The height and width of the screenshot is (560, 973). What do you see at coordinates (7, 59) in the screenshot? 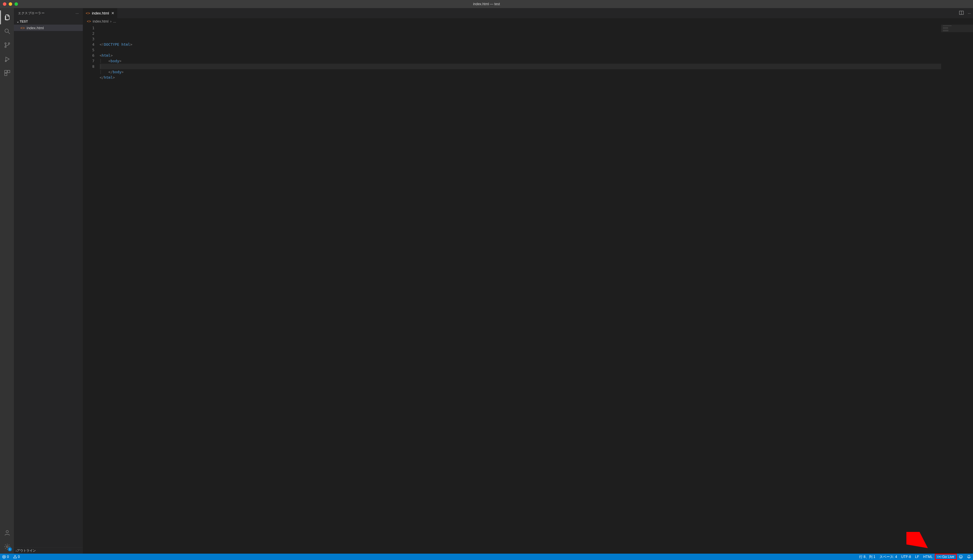
I see `activity-run-debug` at bounding box center [7, 59].